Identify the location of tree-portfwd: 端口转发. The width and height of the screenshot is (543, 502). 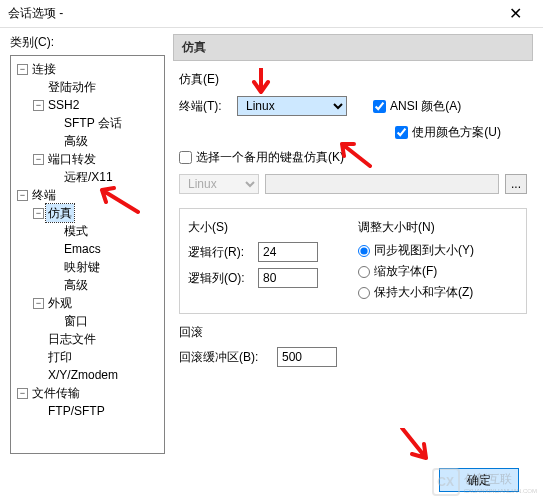
(72, 159).